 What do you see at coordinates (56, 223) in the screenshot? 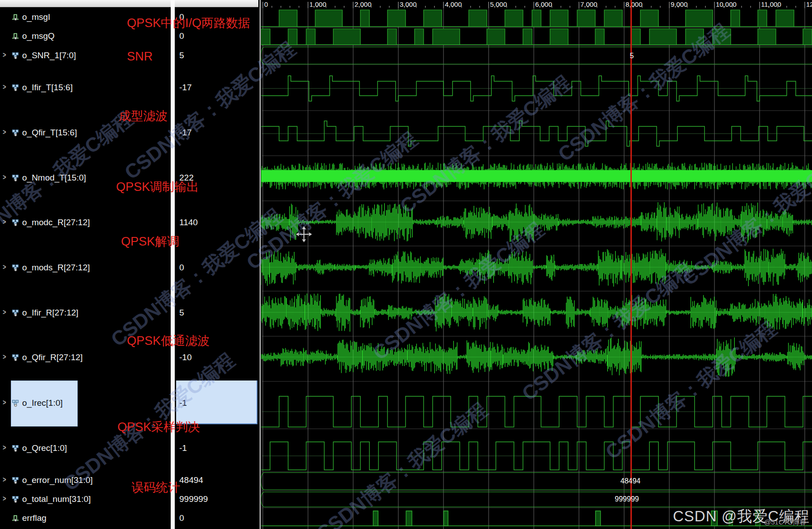
I see `signal-name: o_modc_R[27:12]` at bounding box center [56, 223].